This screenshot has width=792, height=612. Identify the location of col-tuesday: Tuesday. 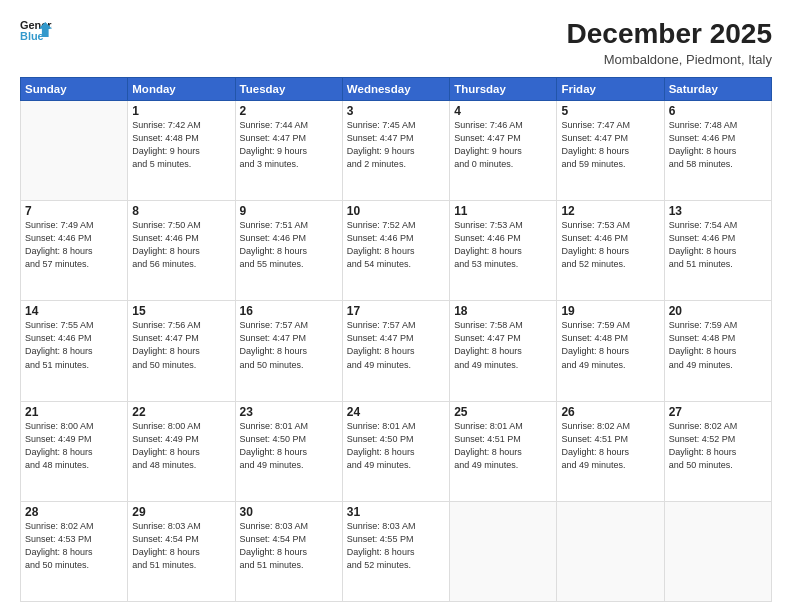
(288, 90).